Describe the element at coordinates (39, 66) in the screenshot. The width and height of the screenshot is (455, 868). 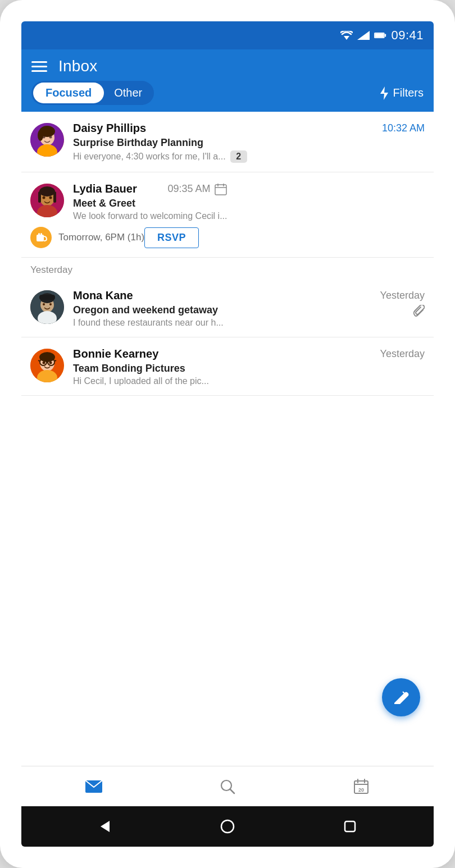
I see `hamburger-menu-icon` at that location.